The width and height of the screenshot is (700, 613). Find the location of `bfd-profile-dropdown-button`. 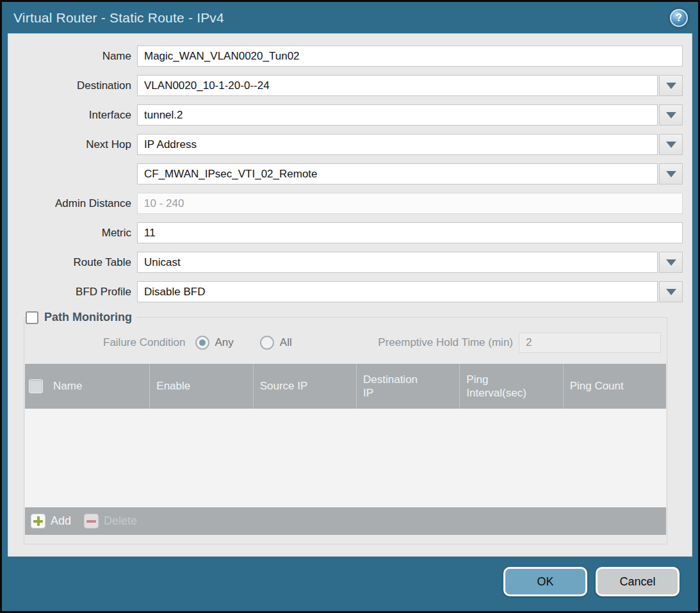

bfd-profile-dropdown-button is located at coordinates (671, 292).